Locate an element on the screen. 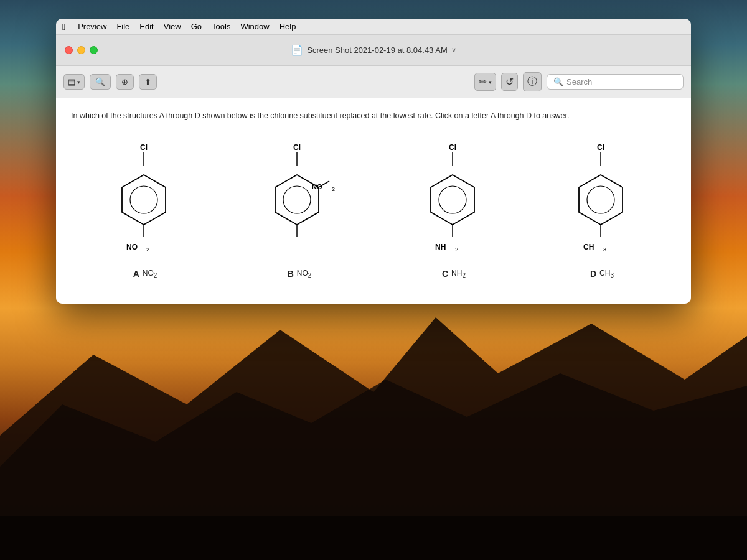  title-bar: 📄 Screen Shot 2021-02-19 at 8.04.43 AM ∨ is located at coordinates (374, 50).